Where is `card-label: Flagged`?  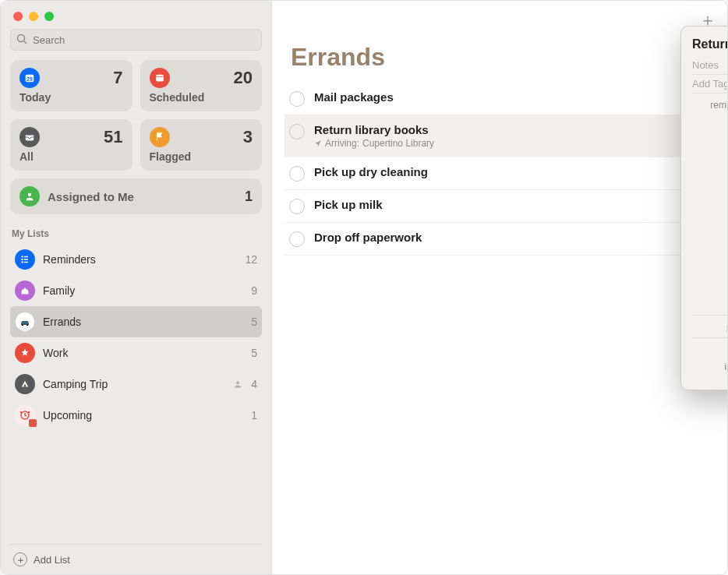
card-label: Flagged is located at coordinates (201, 157).